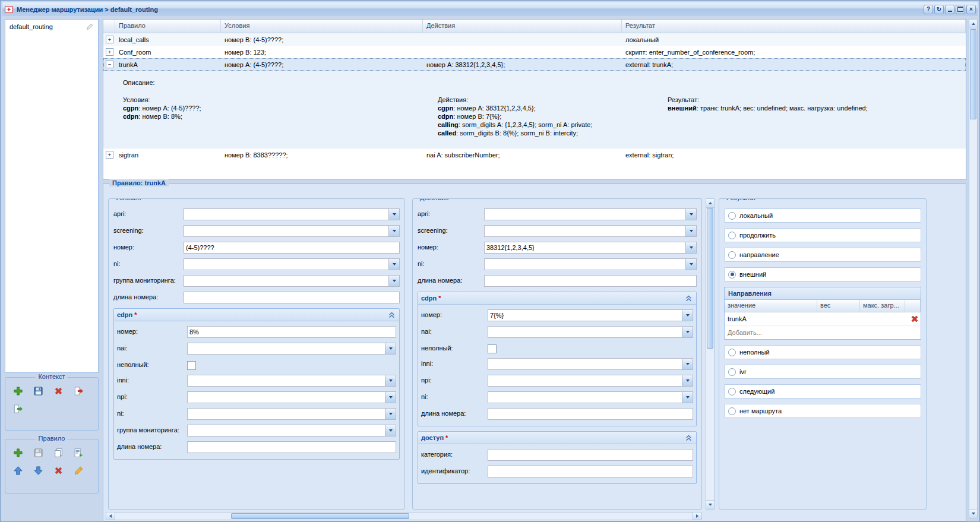  What do you see at coordinates (292, 414) in the screenshot?
I see `cdpn-ni-combo` at bounding box center [292, 414].